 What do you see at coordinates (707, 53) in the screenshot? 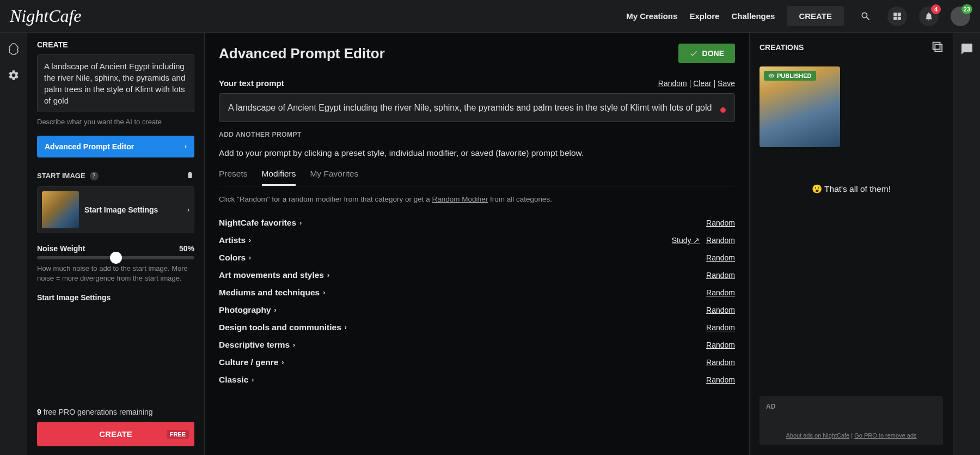
I see `done-button: DONE` at bounding box center [707, 53].